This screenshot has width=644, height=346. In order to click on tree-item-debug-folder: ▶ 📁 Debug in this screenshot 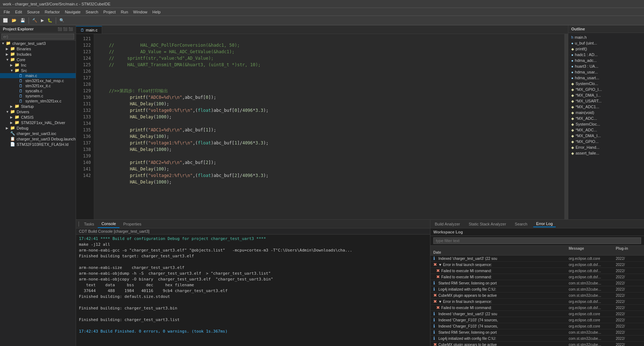, I will do `click(38, 128)`.